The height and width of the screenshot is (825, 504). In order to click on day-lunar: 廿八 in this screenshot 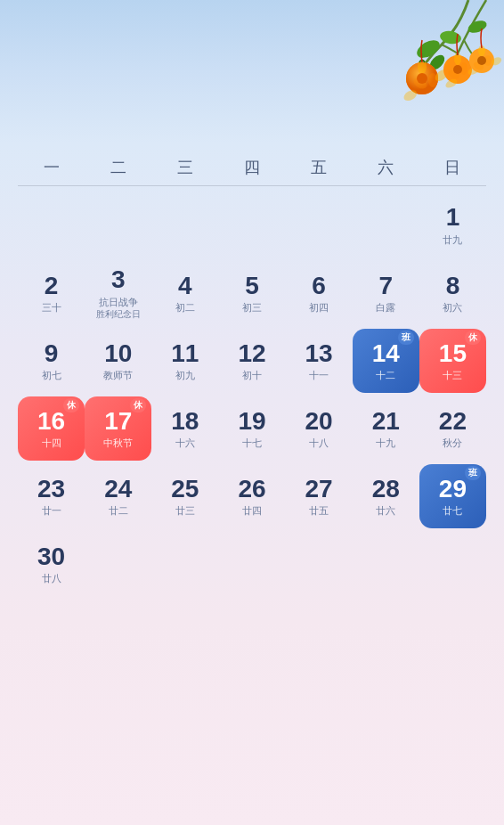, I will do `click(52, 578)`.